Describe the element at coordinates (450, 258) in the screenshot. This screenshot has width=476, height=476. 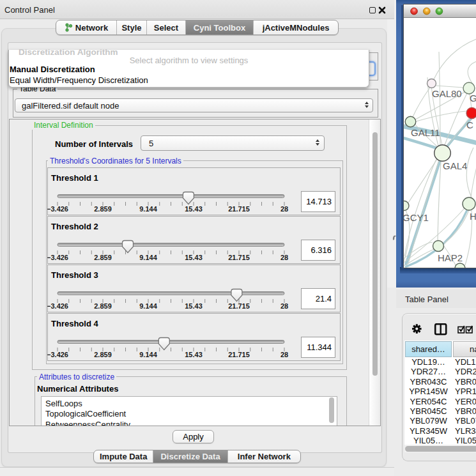
I see `svg-text: HAP2` at that location.